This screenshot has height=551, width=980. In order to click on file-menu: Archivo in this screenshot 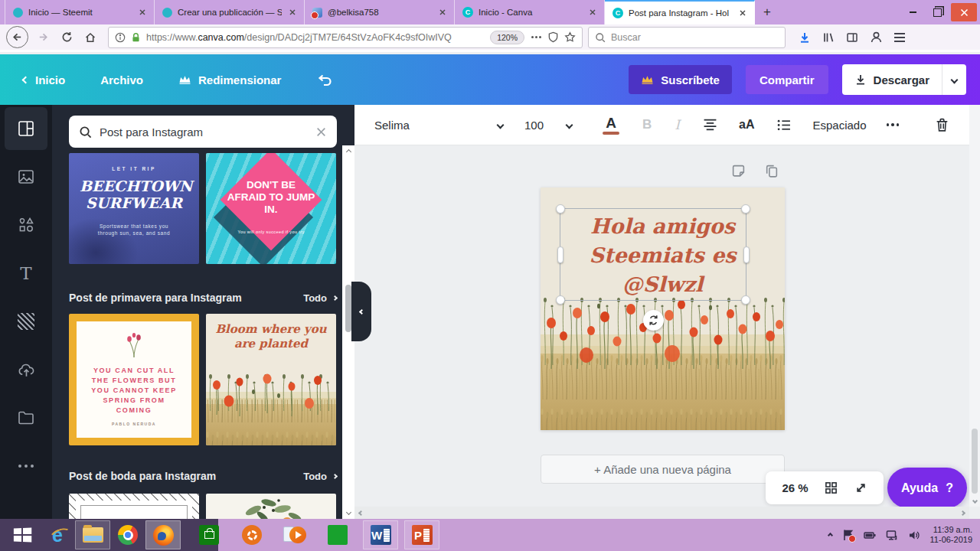, I will do `click(122, 80)`.